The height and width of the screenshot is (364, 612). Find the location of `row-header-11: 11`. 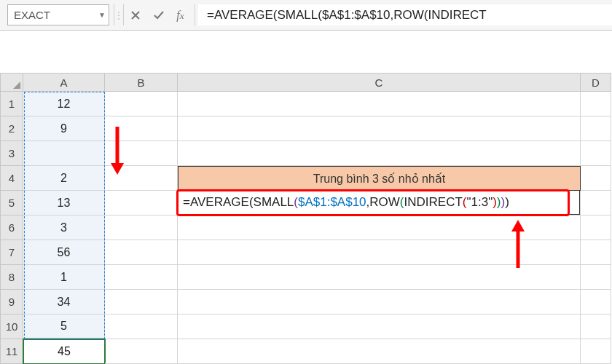

row-header-11: 11 is located at coordinates (12, 352).